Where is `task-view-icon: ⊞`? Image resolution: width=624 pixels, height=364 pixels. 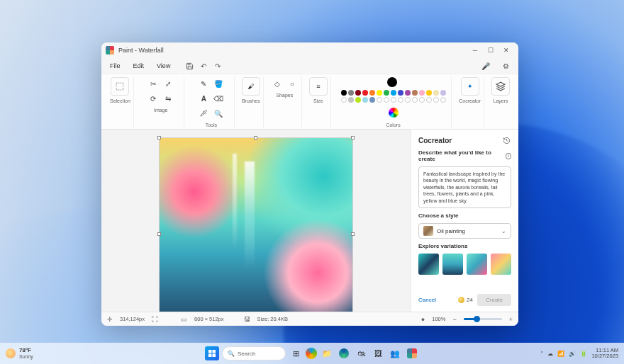 task-view-icon: ⊞ is located at coordinates (296, 353).